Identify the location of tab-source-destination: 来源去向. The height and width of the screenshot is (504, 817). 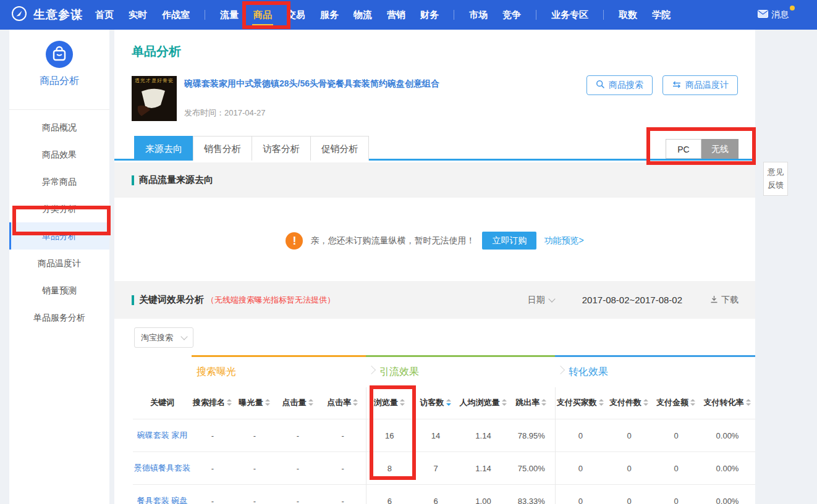
(163, 148).